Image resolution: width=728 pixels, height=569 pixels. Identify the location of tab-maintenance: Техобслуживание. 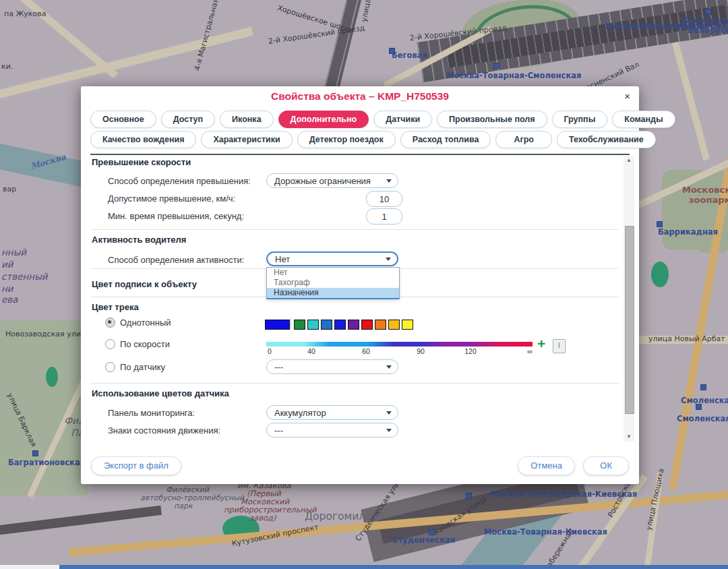
(607, 140).